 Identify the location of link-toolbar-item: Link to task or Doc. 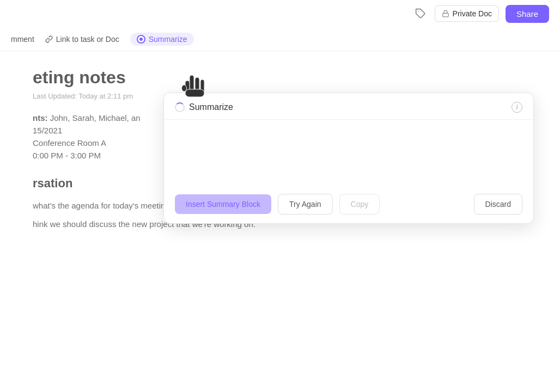
(82, 39).